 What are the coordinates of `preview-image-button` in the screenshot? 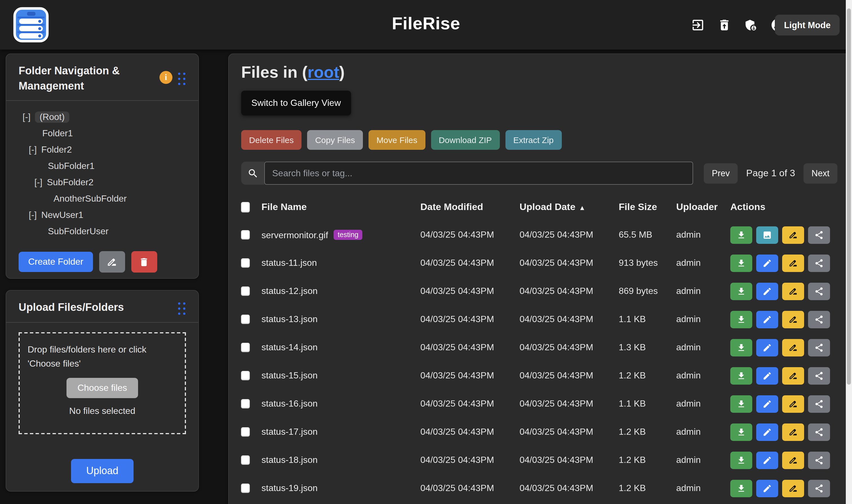 It's located at (767, 235).